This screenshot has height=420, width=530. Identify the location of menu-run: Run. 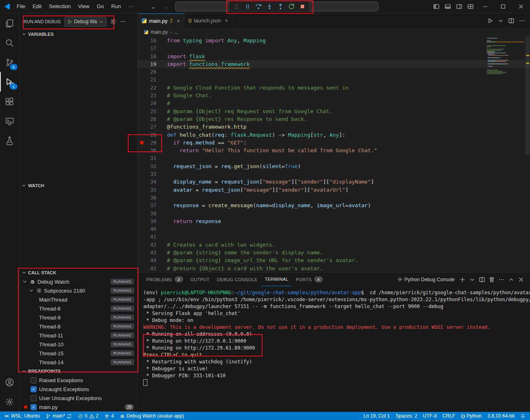
(116, 7).